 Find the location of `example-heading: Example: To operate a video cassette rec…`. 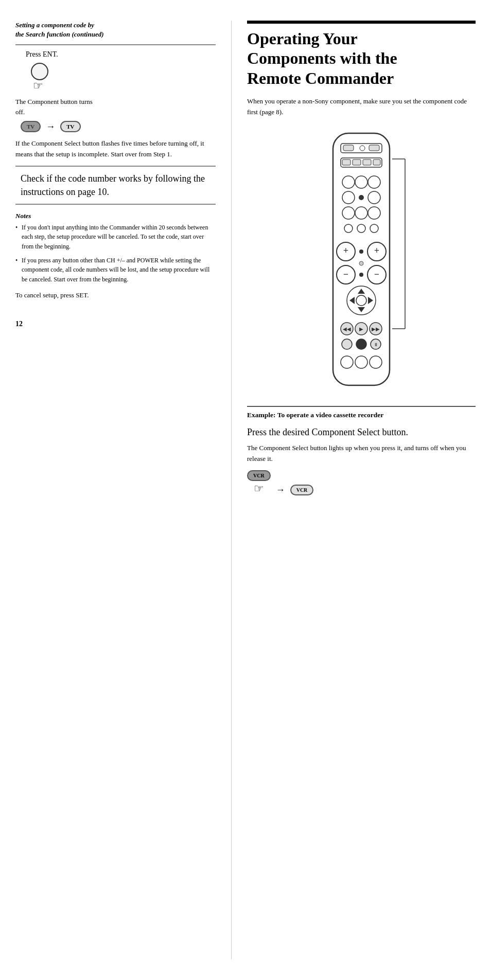

example-heading: Example: To operate a video cassette rec… is located at coordinates (361, 413).